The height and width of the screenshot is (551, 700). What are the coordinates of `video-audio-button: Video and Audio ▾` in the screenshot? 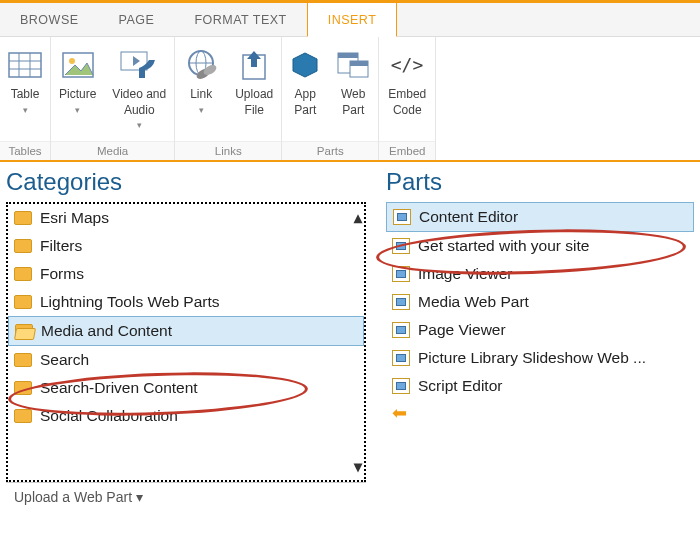 It's located at (139, 91).